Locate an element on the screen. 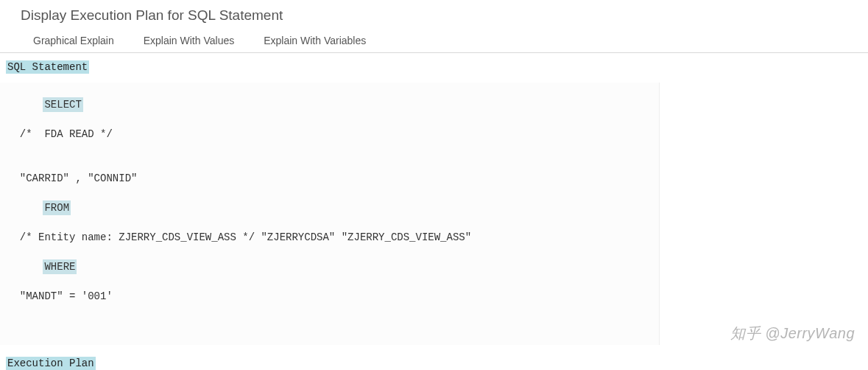  tab-graphical-explain: Graphical Explain is located at coordinates (74, 41).